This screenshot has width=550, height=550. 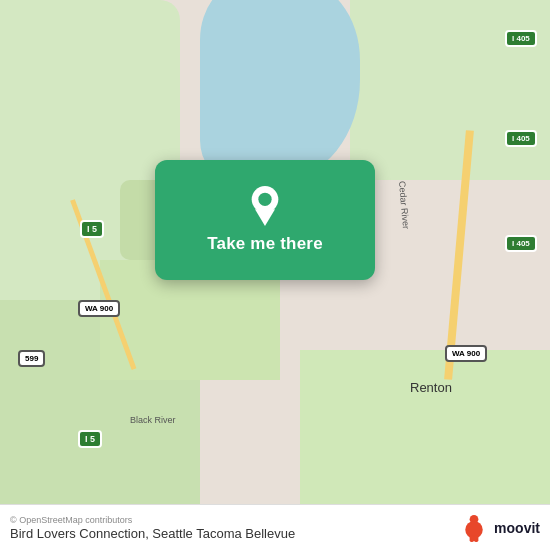 I want to click on take-me-there-label: Take me there, so click(x=265, y=244).